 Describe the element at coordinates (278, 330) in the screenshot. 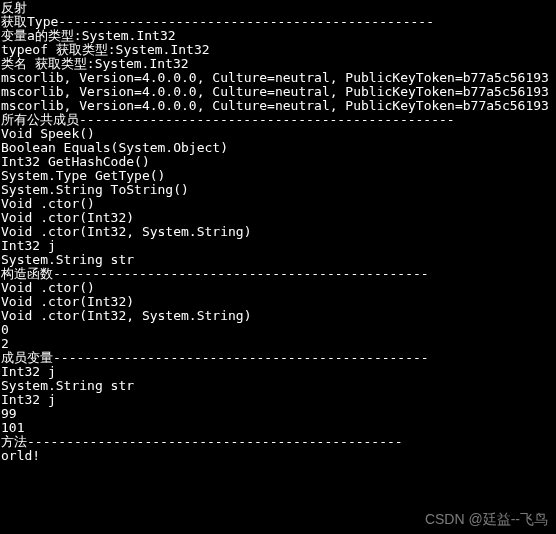

I see `console-line: 0` at that location.